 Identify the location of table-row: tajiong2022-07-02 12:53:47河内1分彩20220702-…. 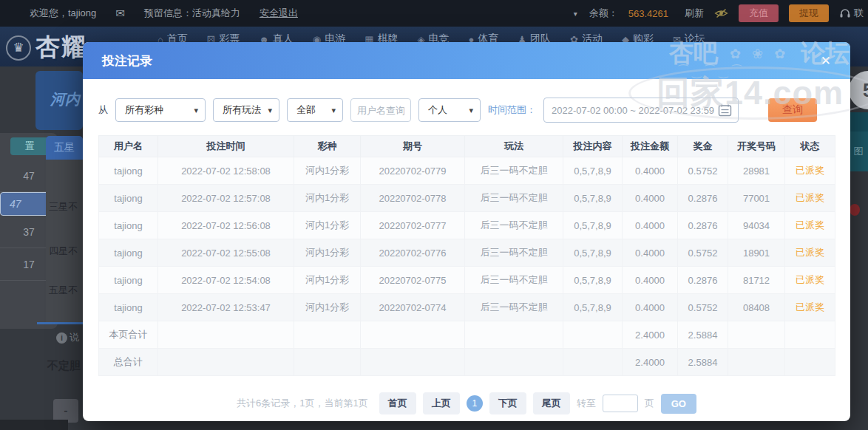
(467, 307).